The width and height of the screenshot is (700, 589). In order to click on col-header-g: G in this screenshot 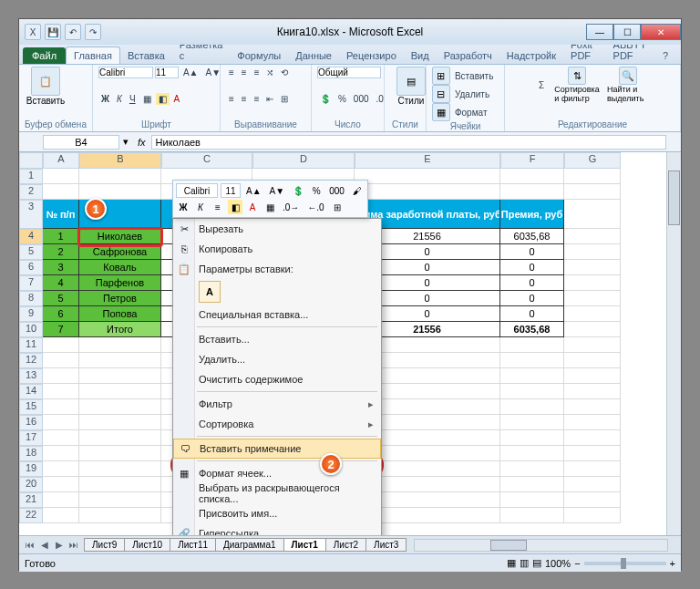, I will do `click(592, 160)`.